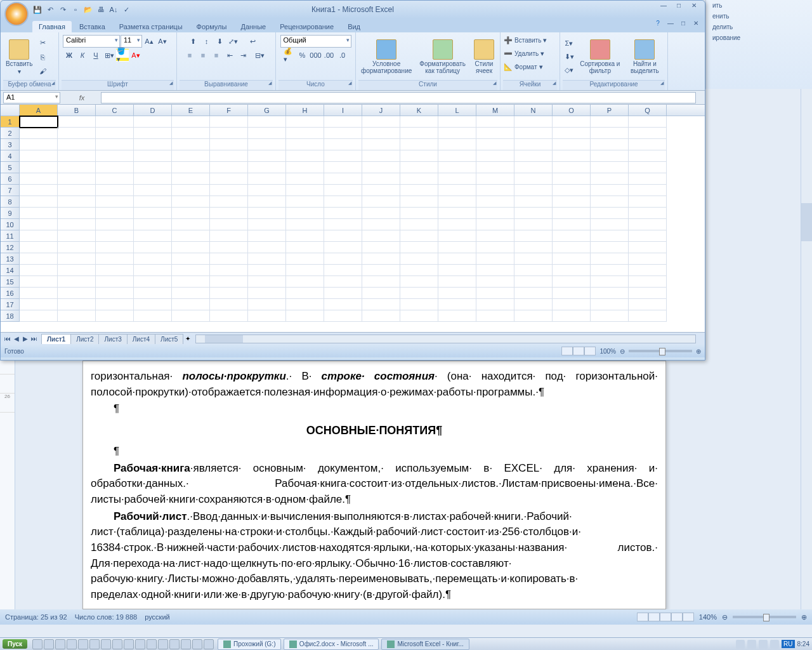 The height and width of the screenshot is (650, 812). What do you see at coordinates (10, 213) in the screenshot?
I see `row-header-9: 9` at bounding box center [10, 213].